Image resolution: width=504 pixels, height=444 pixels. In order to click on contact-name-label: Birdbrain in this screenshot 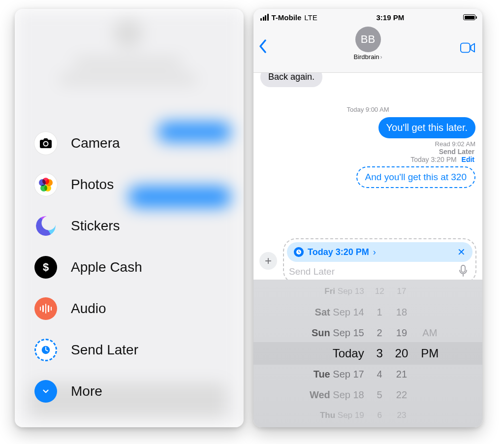, I will do `click(366, 57)`.